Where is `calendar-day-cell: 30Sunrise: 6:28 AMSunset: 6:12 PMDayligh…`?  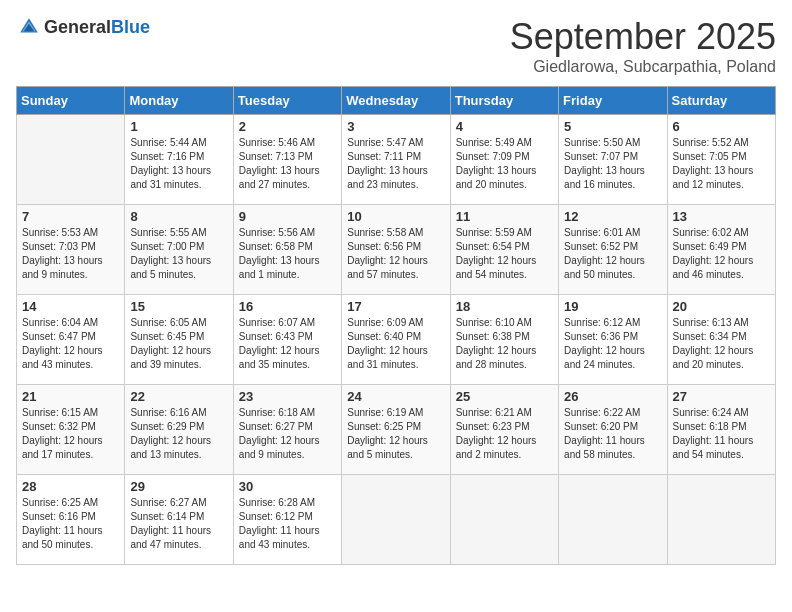
calendar-day-cell: 30Sunrise: 6:28 AMSunset: 6:12 PMDayligh… is located at coordinates (287, 520).